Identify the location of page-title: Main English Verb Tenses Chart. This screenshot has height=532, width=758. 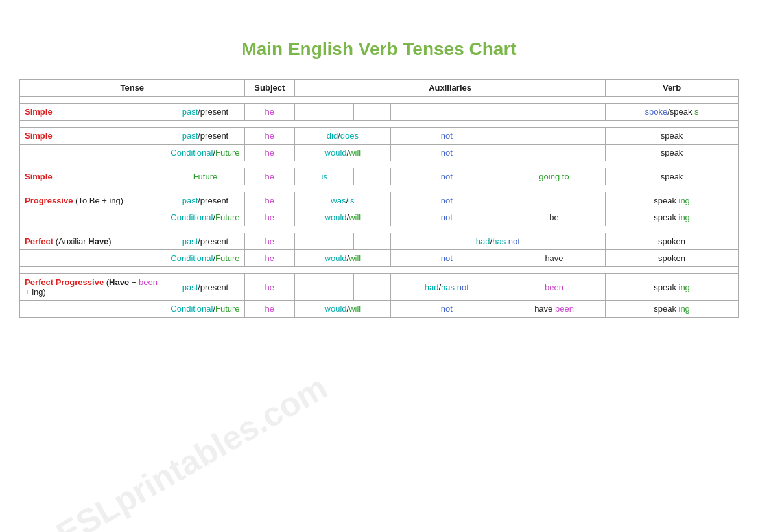
(379, 40).